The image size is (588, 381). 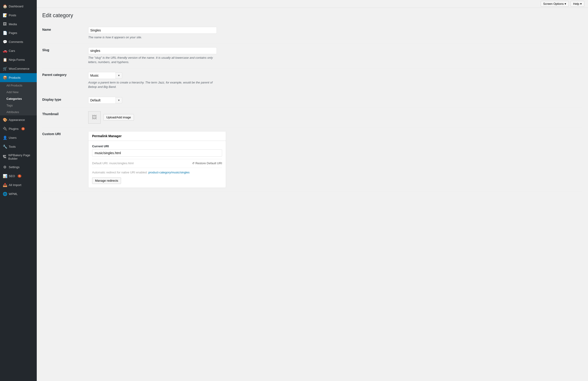 What do you see at coordinates (18, 60) in the screenshot?
I see `sidebar-item-ninja-forms: 📋 Ninja Forms` at bounding box center [18, 60].